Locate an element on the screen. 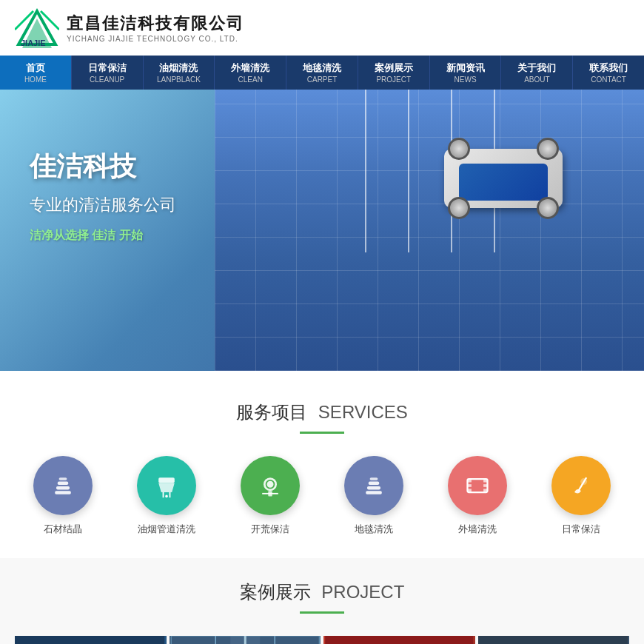 Image resolution: width=644 pixels, height=644 pixels. cases-grid is located at coordinates (322, 640).